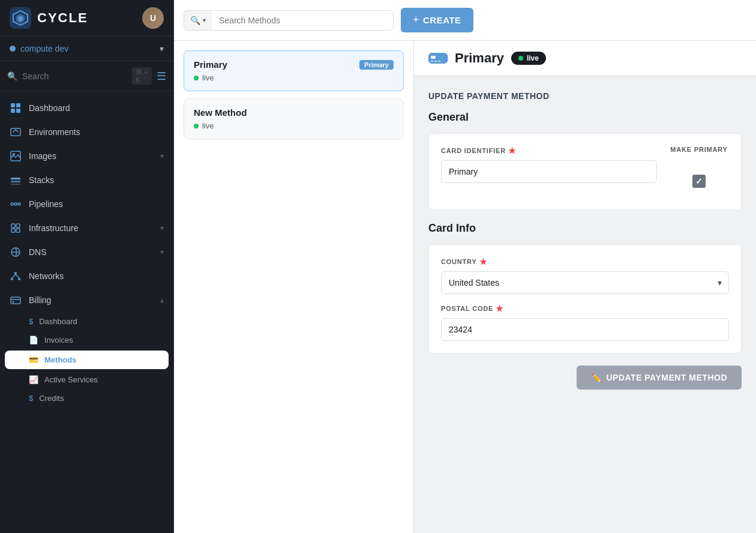  I want to click on required-star-icon: ★, so click(512, 151).